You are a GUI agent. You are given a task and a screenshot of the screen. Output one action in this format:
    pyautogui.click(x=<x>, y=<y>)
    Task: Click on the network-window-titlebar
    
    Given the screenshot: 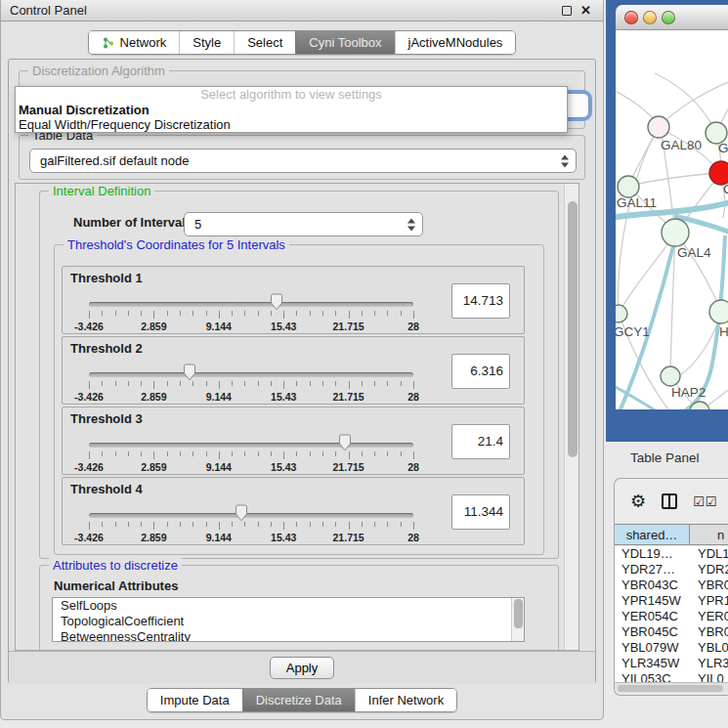 What is the action you would take?
    pyautogui.click(x=672, y=18)
    